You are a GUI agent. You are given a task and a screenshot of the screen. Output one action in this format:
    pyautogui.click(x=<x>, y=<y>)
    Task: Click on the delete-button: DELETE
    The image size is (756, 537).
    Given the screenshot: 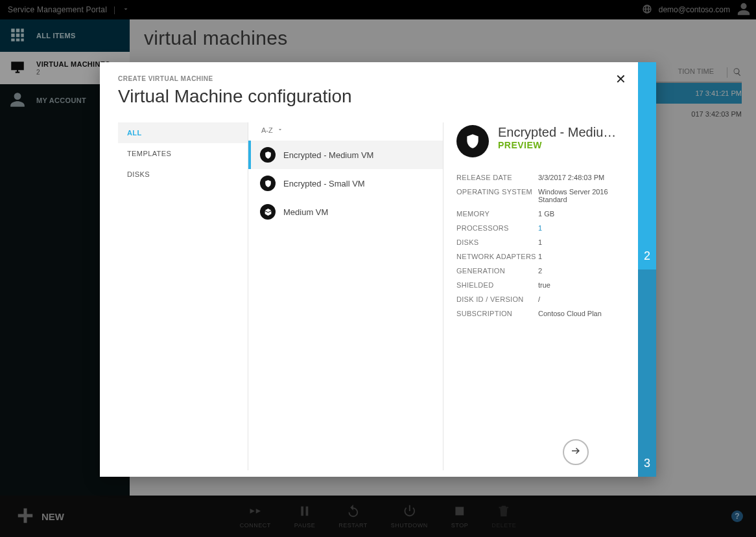 What is the action you would take?
    pyautogui.click(x=504, y=516)
    